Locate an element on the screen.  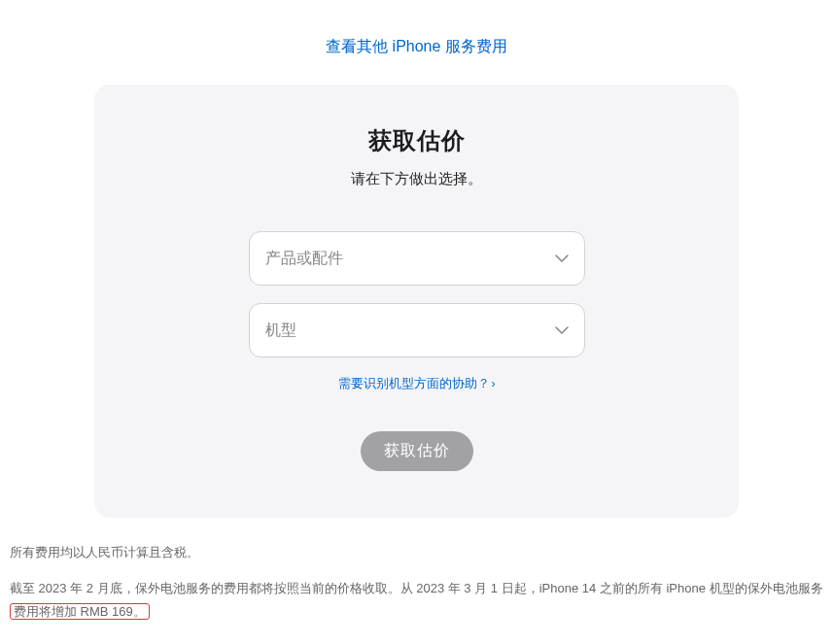
card-title: 获取估价 is located at coordinates (416, 141).